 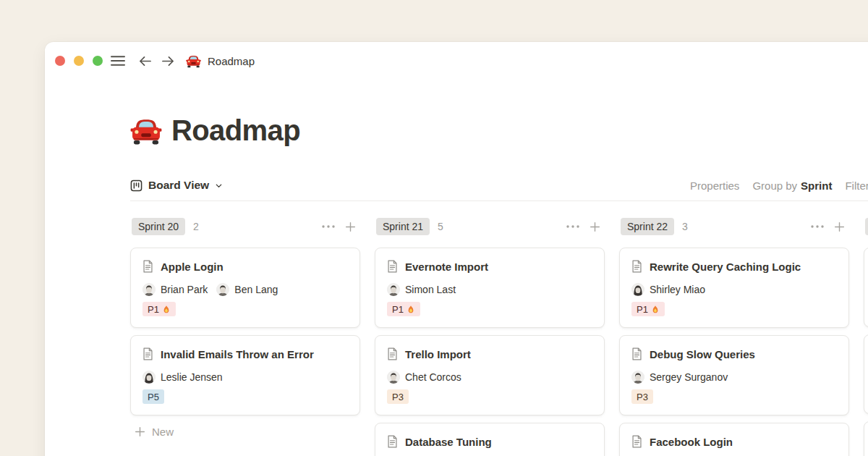 I want to click on assignee: Chet Corcos, so click(x=424, y=377).